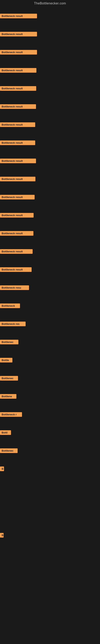  Describe the element at coordinates (10, 306) in the screenshot. I see `bottleneck-result-item: Bottleneck` at that location.